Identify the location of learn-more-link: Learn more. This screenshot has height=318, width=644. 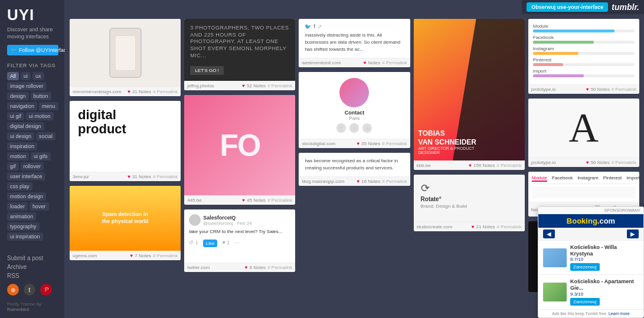
(619, 314).